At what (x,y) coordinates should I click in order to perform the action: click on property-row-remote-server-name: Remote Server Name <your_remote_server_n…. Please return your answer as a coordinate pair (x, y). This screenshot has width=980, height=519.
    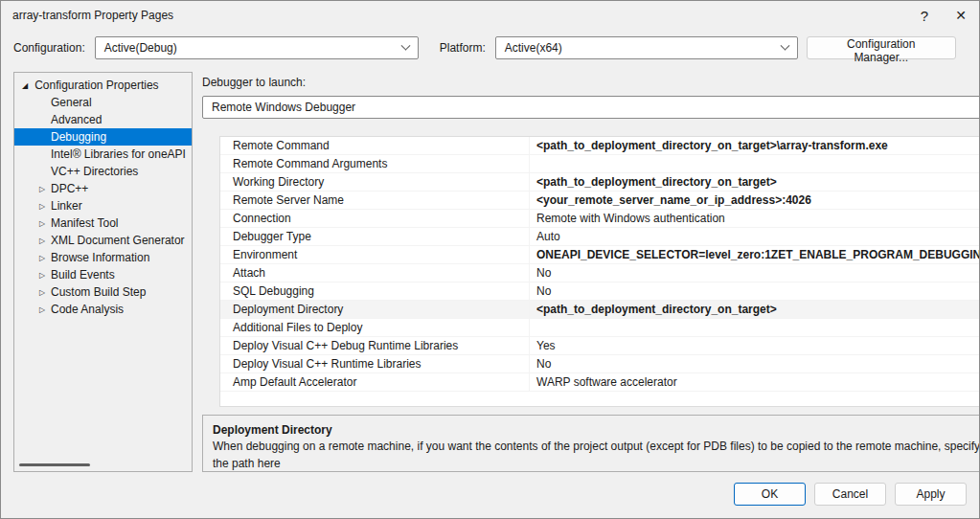
    Looking at the image, I should click on (600, 201).